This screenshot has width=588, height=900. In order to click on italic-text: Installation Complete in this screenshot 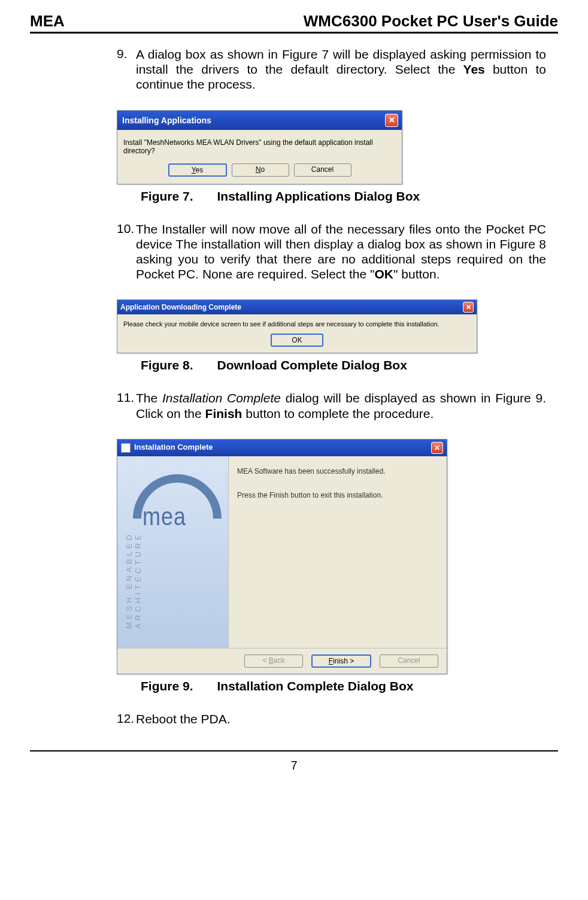, I will do `click(222, 398)`.